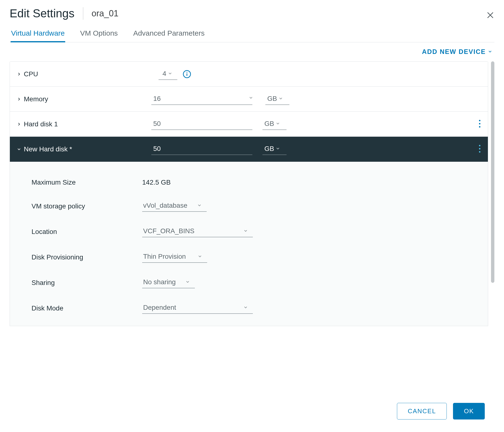 The image size is (504, 432). Describe the element at coordinates (20, 124) in the screenshot. I see `expand-toggle-hd1` at that location.